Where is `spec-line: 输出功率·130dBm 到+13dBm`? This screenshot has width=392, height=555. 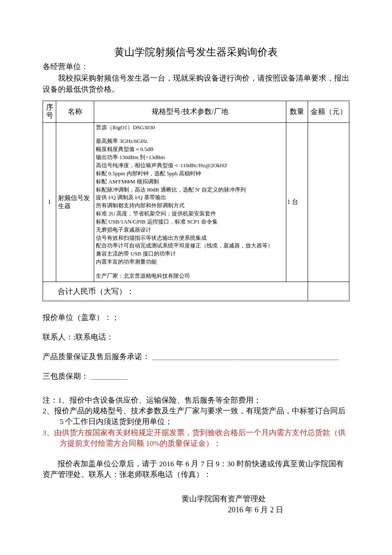 spec-line: 输出功率·130dBm 到+13dBm is located at coordinates (190, 158).